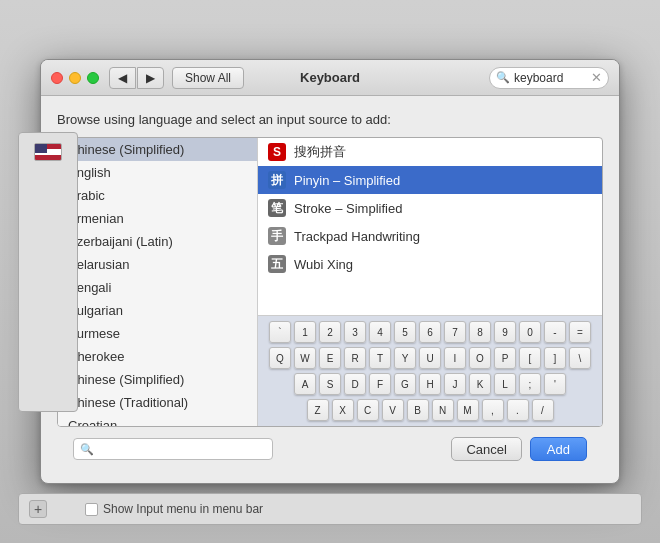  I want to click on keyboard-preview: `1234567890-=QWERTYUIOP[]\ASDFGHJKL;'ZXC…, so click(430, 371).